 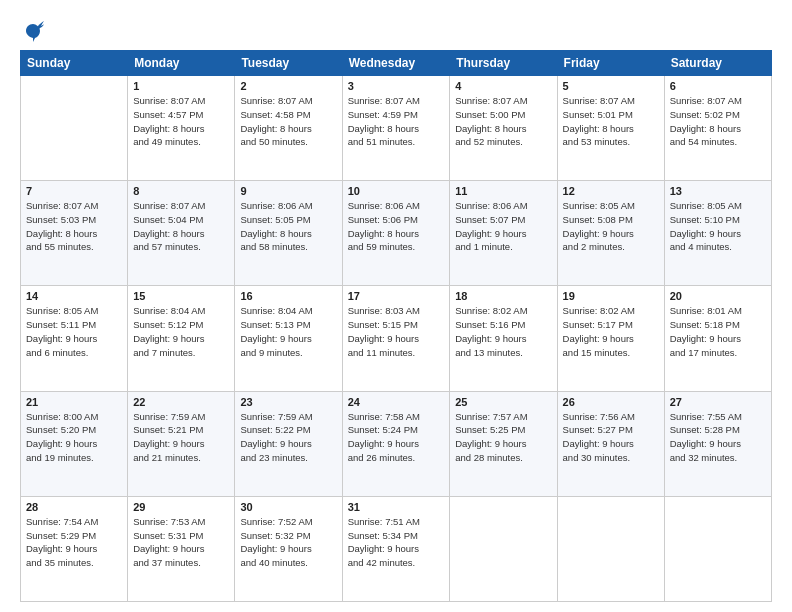 I want to click on calendar-cell: 31Sunrise: 7:51 AMSunset: 5:34 PMDayligh…, so click(x=396, y=548).